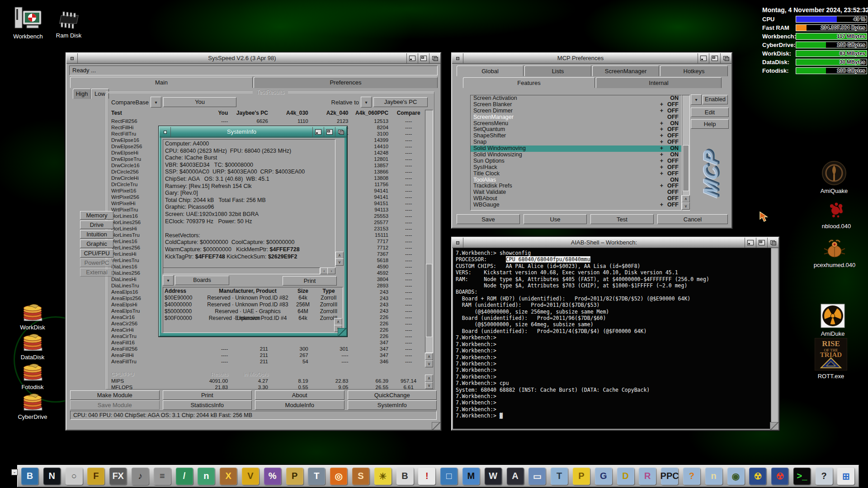 The image size is (868, 488). I want to click on feature-item: Solid Windowsizing + ON, so click(576, 155).